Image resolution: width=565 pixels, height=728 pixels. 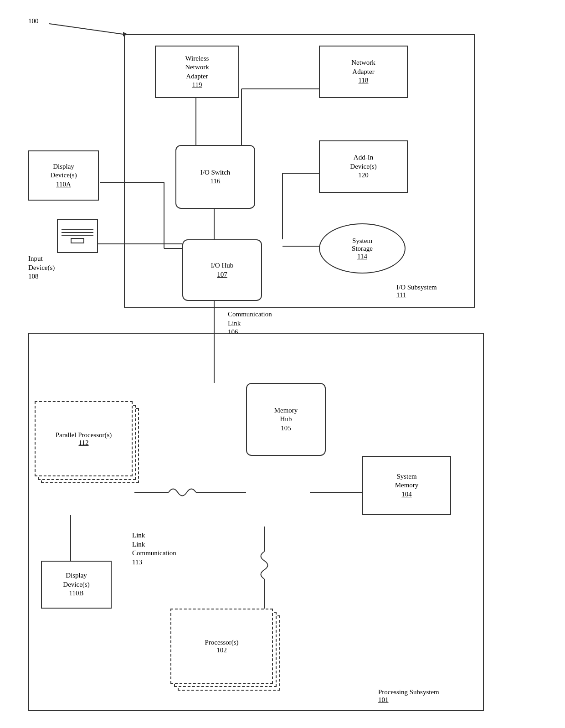 What do you see at coordinates (197, 72) in the screenshot?
I see `wireless-network-adapter-box: WirelessNetworkAdapter 119` at bounding box center [197, 72].